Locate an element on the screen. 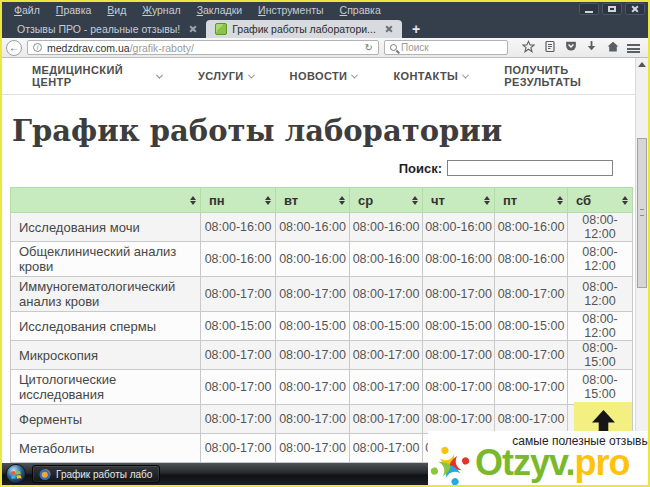  column-header-ср: ср is located at coordinates (386, 200).